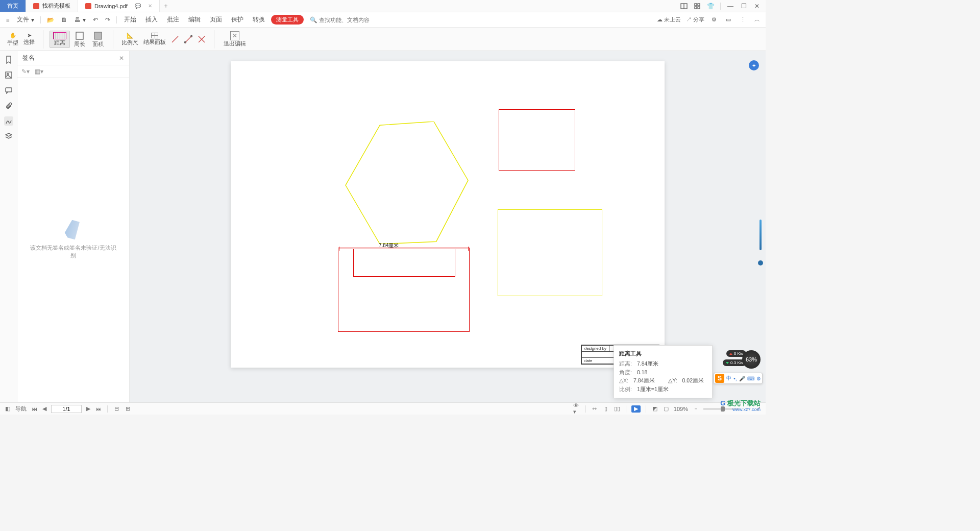  What do you see at coordinates (95, 20) in the screenshot?
I see `undo-icon: ↶` at bounding box center [95, 20].